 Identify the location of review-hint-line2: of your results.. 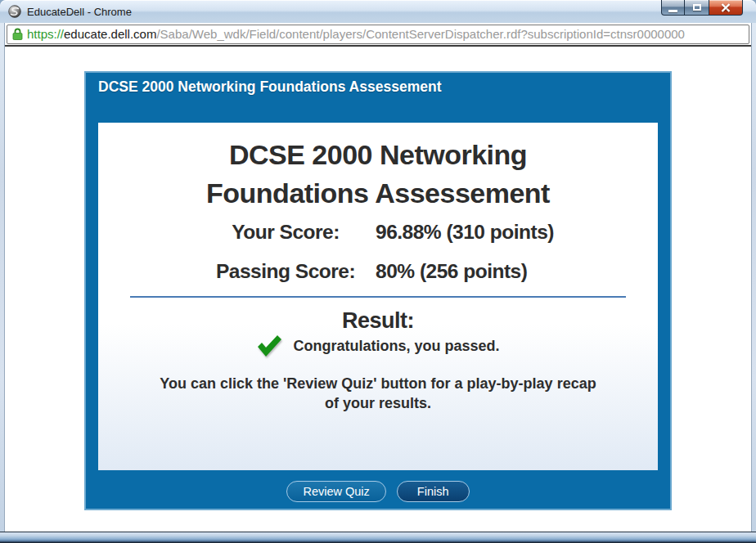
(378, 403).